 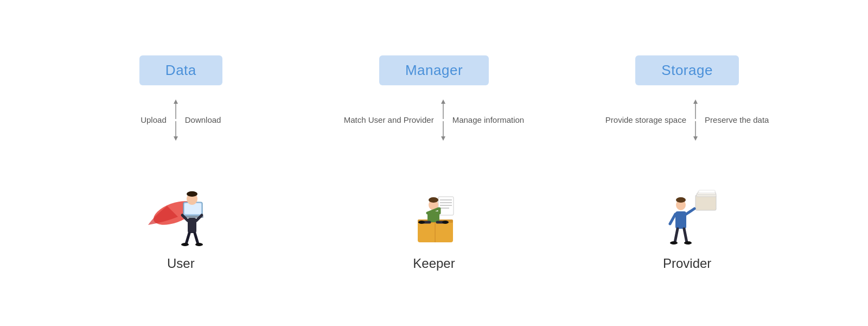 I want to click on double-arrow-data, so click(x=176, y=120).